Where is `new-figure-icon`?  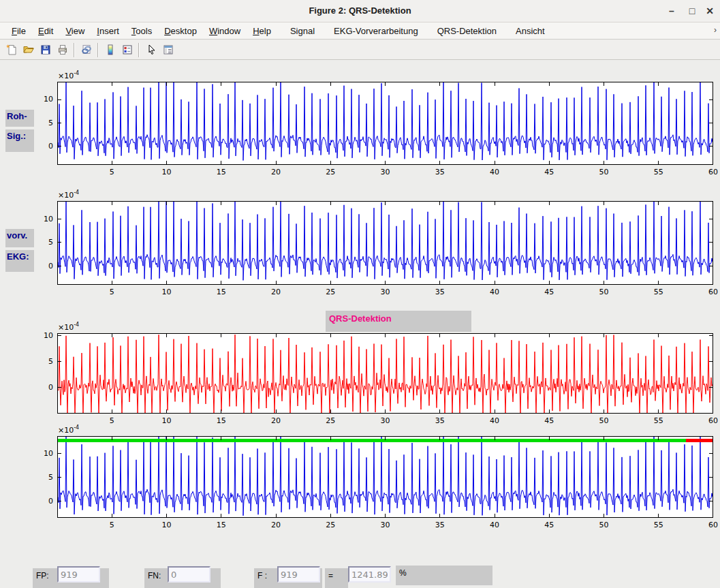
new-figure-icon is located at coordinates (11, 50).